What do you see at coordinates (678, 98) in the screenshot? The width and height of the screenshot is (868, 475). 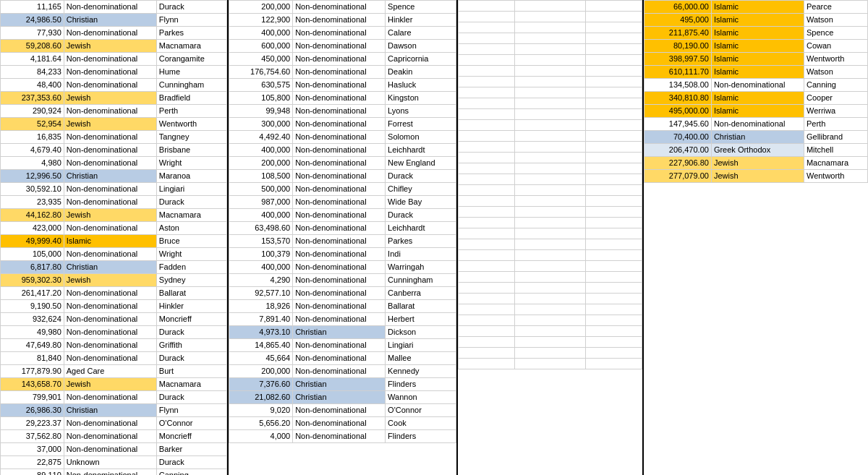 I see `amount-cell: 340,810.80` at bounding box center [678, 98].